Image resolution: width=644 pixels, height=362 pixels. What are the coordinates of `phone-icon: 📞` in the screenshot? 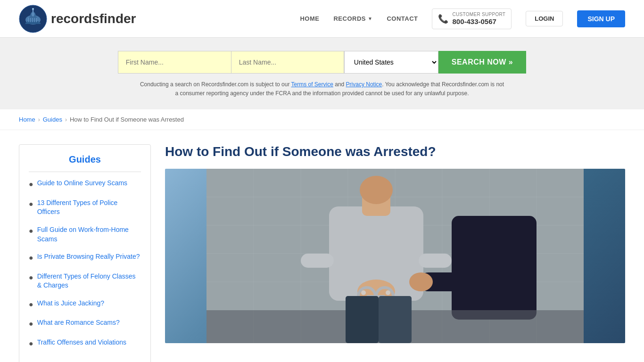 It's located at (443, 19).